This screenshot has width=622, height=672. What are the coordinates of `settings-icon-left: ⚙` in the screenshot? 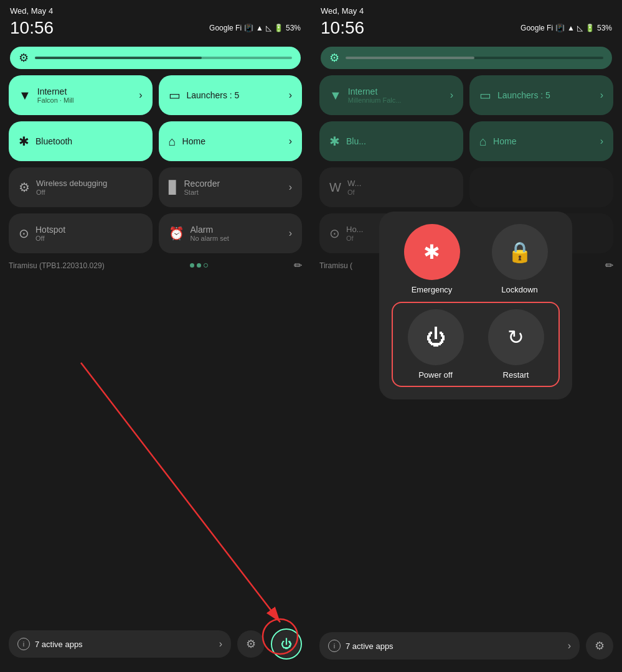 It's located at (251, 644).